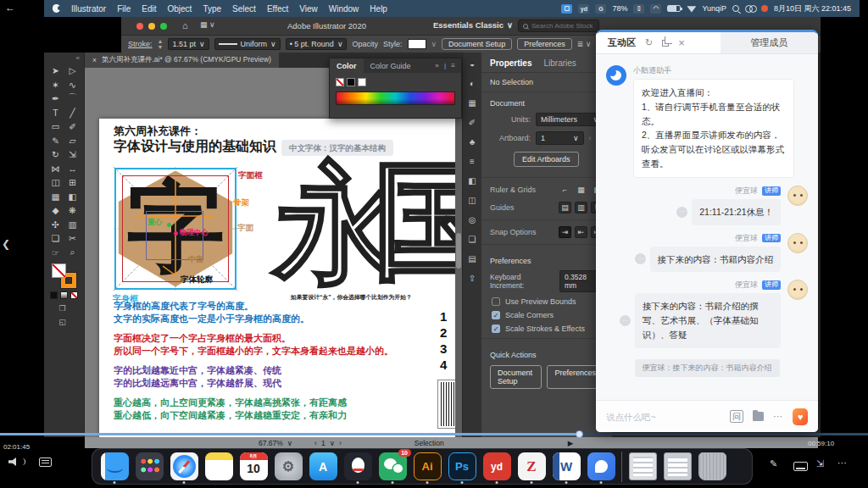 Image resolution: width=868 pixels, height=488 pixels. What do you see at coordinates (244, 8) in the screenshot?
I see `menu-item: Select` at bounding box center [244, 8].